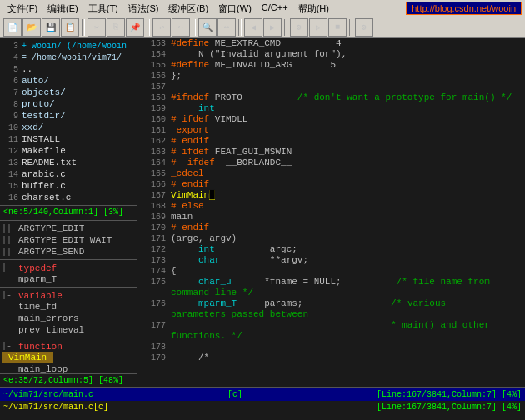 The image size is (525, 420). Describe the element at coordinates (97, 28) in the screenshot. I see `cut-button: ✂` at that location.